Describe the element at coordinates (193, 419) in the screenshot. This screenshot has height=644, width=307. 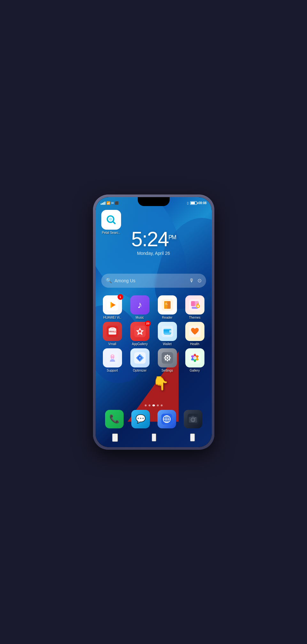
I see `dock-camera` at that location.